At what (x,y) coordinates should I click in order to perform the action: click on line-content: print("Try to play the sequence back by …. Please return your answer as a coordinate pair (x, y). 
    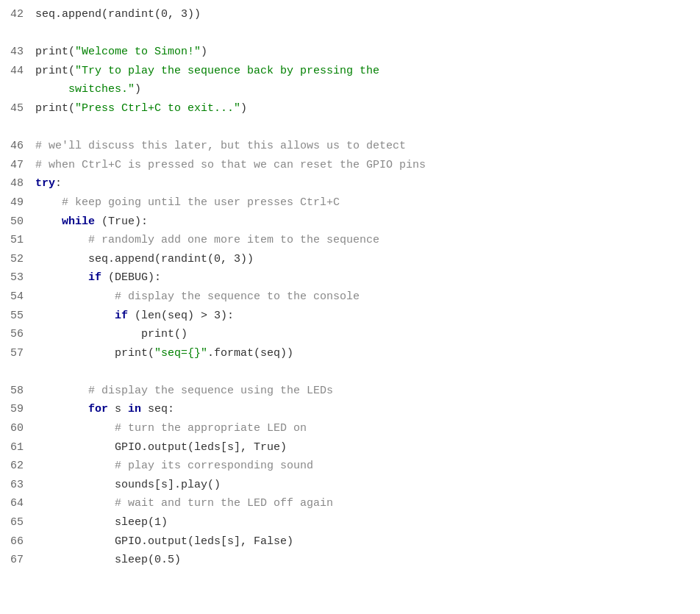
    Looking at the image, I should click on (368, 71).